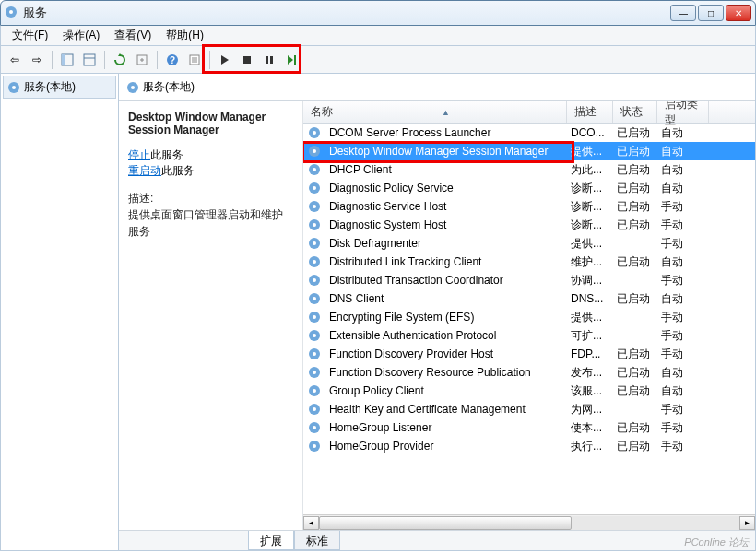 This screenshot has height=553, width=756. Describe the element at coordinates (635, 112) in the screenshot. I see `col-header-status: 状态` at that location.